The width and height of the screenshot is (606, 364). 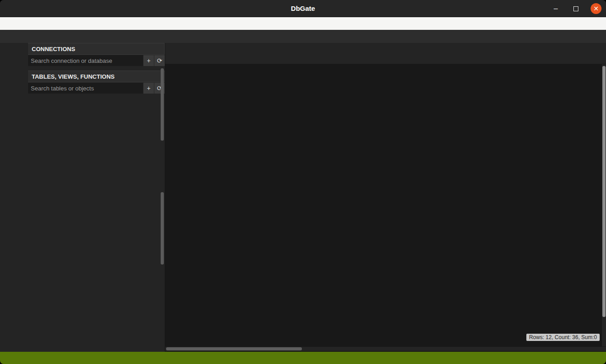 I want to click on tables-tree, so click(x=96, y=95).